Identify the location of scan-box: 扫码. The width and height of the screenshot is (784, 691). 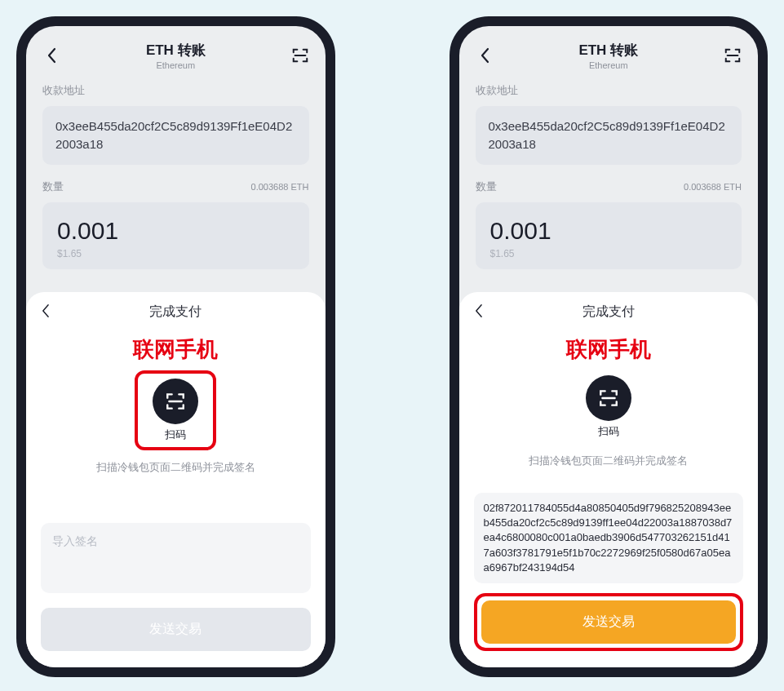
(609, 407).